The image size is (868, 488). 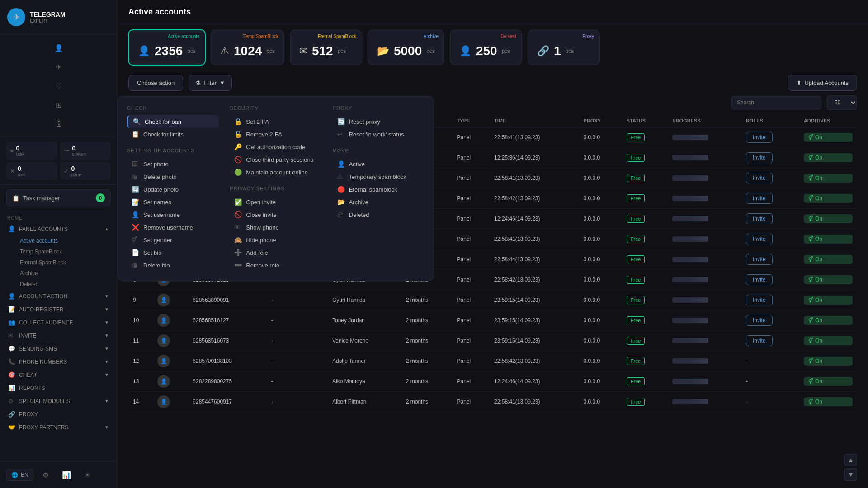 What do you see at coordinates (16, 17) in the screenshot?
I see `logo-icon: ✈` at bounding box center [16, 17].